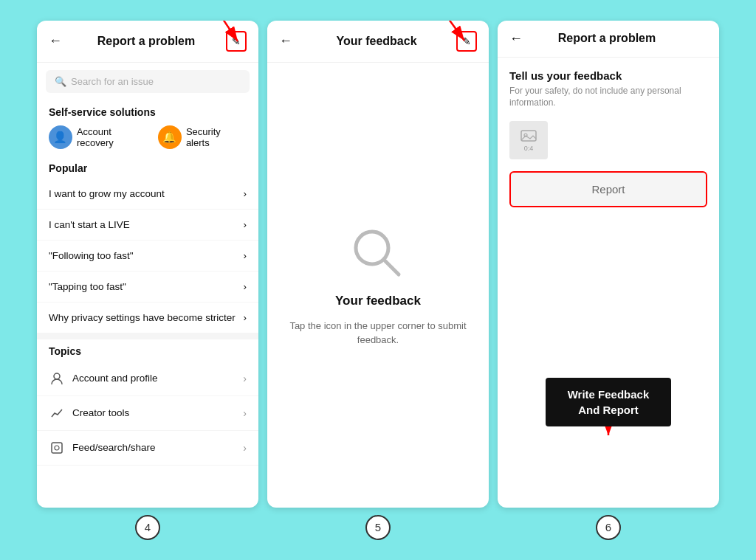 The image size is (756, 560). What do you see at coordinates (467, 41) in the screenshot?
I see `edit-icon-5: ✎` at bounding box center [467, 41].